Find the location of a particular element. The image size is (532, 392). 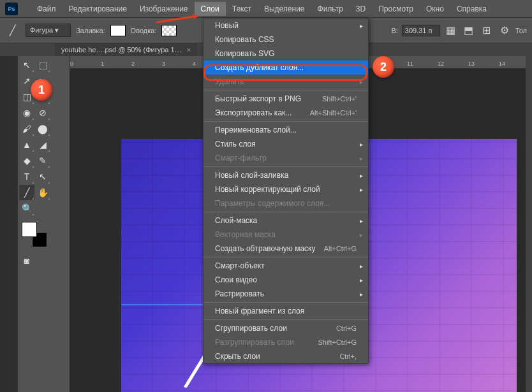

ruler-tick: 3 is located at coordinates (163, 64).